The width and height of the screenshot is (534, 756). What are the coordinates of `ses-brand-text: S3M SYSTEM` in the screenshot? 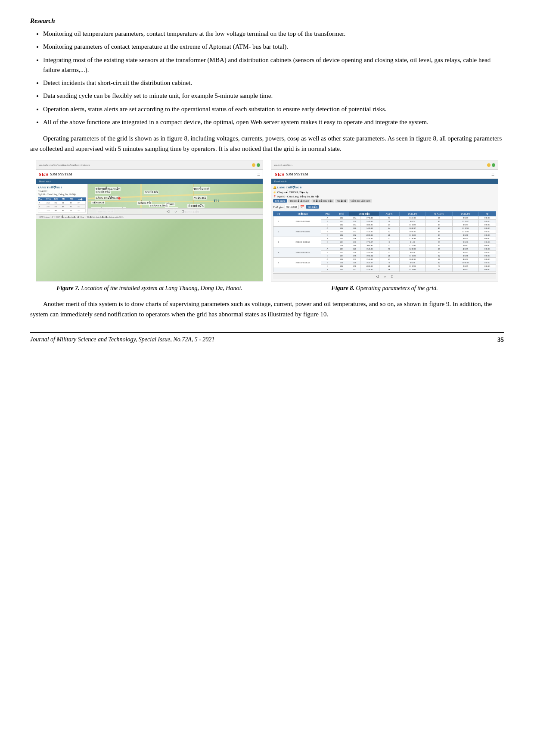 It's located at (61, 174).